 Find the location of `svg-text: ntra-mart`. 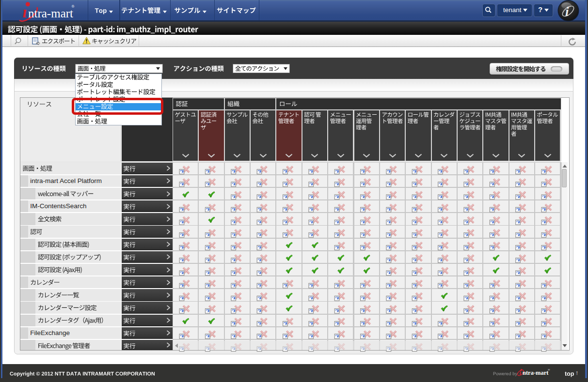

svg-text: ntra-mart is located at coordinates (536, 373).